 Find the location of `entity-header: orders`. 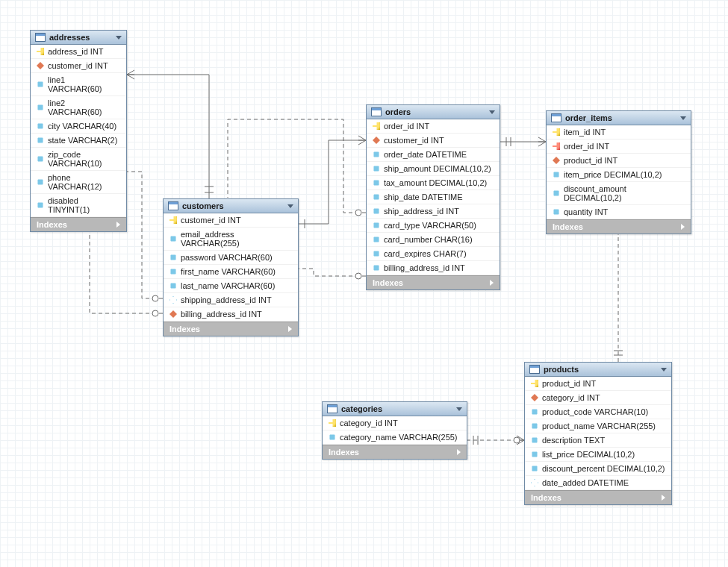

entity-header: orders is located at coordinates (433, 112).